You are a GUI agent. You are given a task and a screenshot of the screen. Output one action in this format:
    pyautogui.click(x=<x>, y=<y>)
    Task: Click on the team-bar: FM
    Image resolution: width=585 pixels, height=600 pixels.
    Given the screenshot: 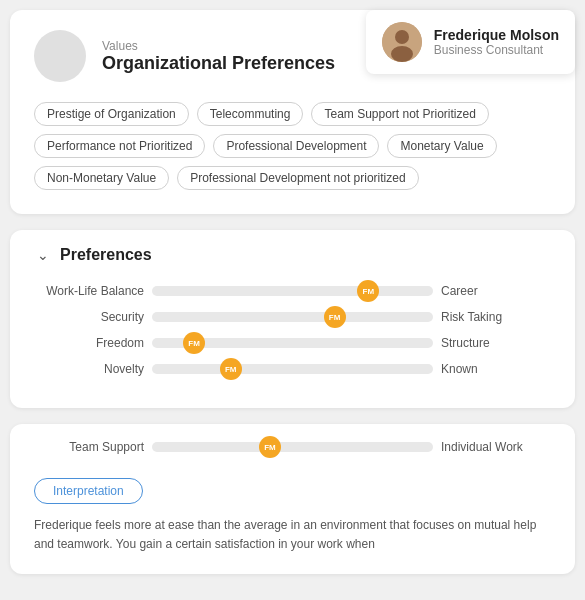 What is the action you would take?
    pyautogui.click(x=292, y=447)
    